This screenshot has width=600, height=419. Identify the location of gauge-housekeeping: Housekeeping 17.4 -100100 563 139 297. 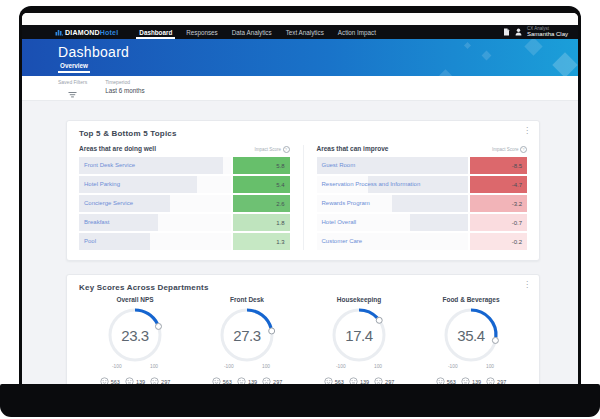
(359, 340).